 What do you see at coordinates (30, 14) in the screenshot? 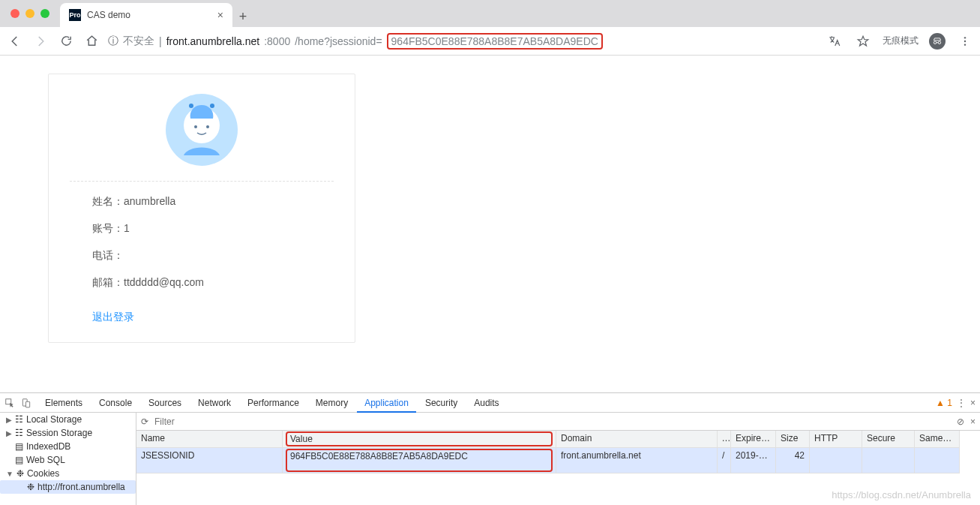
I see `minimize-window-dot` at bounding box center [30, 14].